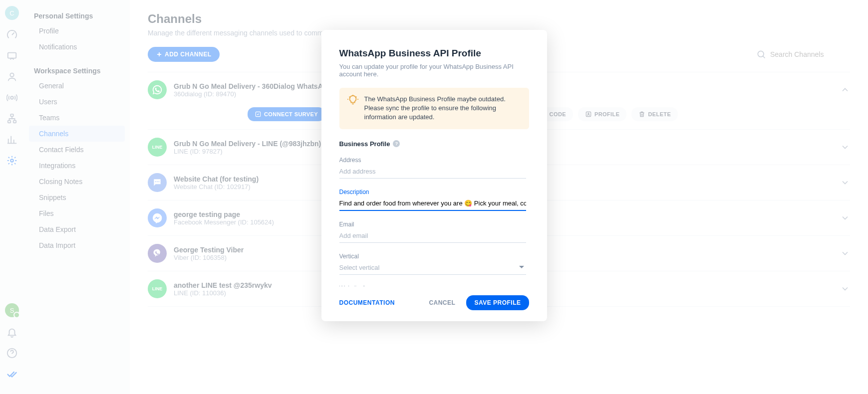 Image resolution: width=868 pixels, height=394 pixels. What do you see at coordinates (367, 303) in the screenshot?
I see `documentation-link: DOCUMENTATION` at bounding box center [367, 303].